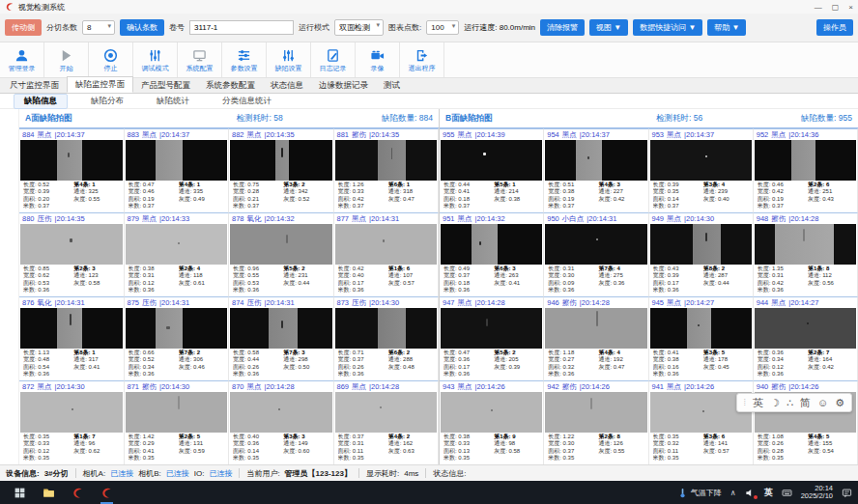 The image size is (858, 504). I want to click on tab-defect-monitor: 缺陷监控界面, so click(100, 85).